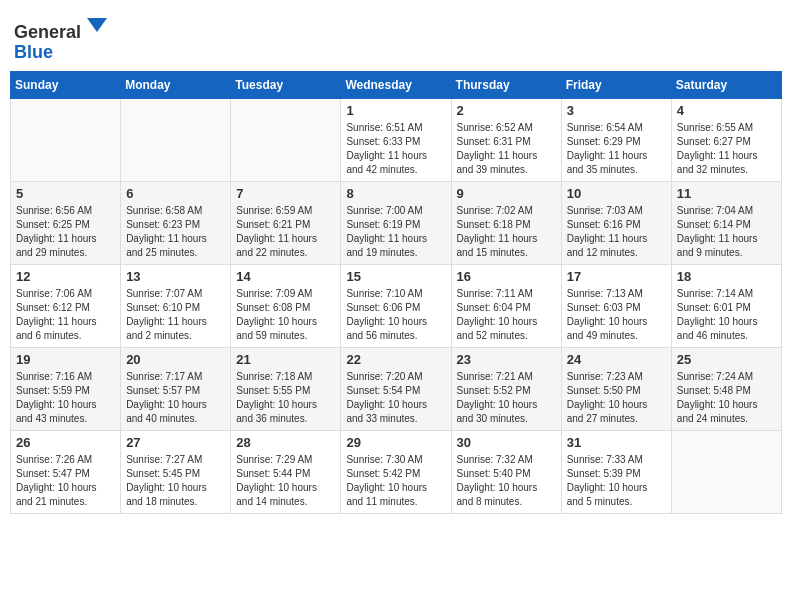 This screenshot has height=612, width=792. I want to click on day-info: Sunrise: 7:21 AMSunset: 5:52 PMDaylight:…, so click(506, 398).